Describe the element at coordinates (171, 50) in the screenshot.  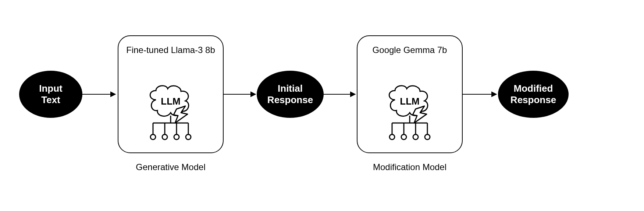
I see `box-generative-title: Fine-tuned Llama-3 8b` at that location.